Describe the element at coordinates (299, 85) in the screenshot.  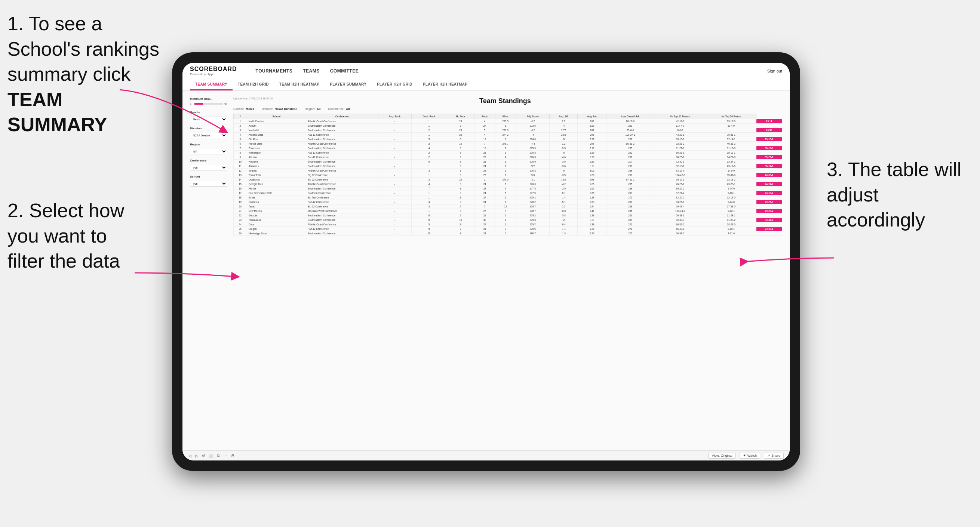
I see `tab-team-h2h-heatmap: TEAM H2H HEATMAP` at that location.